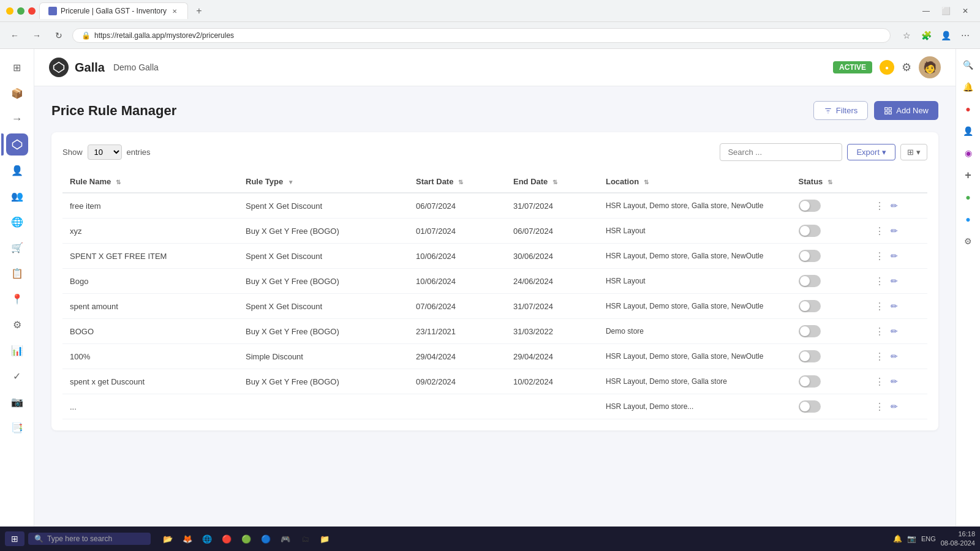 This screenshot has height=551, width=980. Describe the element at coordinates (15, 539) in the screenshot. I see `start-button: ⊞` at that location.